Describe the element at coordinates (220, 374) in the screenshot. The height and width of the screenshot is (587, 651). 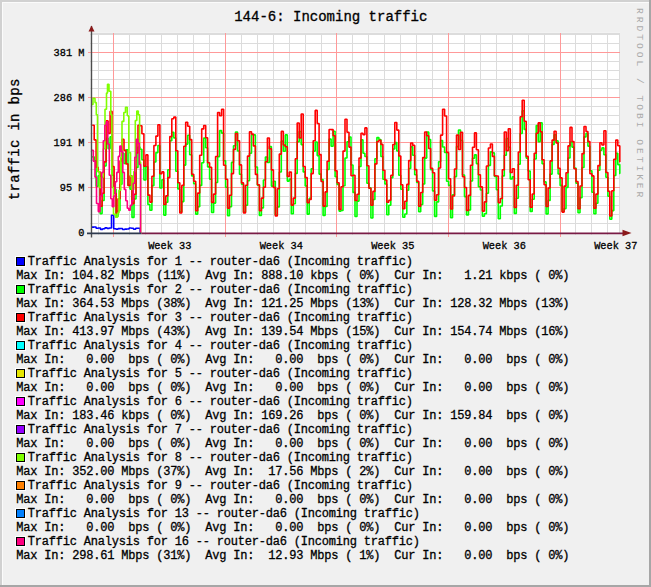
I see `svg-text:Traffic Analysis for 5 -- rout: Traffic Analysis for 5 -- router-da6 (In…` at that location.